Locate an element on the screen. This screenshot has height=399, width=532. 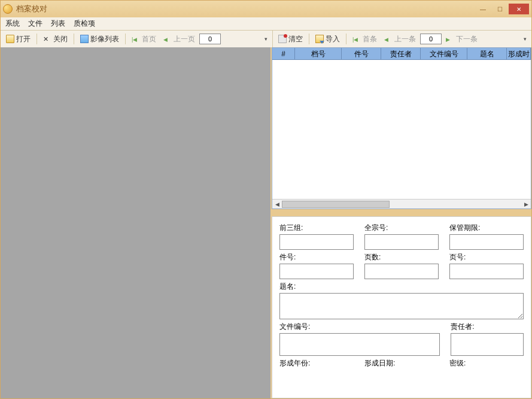
expand-left-button: ▾ is located at coordinates (266, 39).